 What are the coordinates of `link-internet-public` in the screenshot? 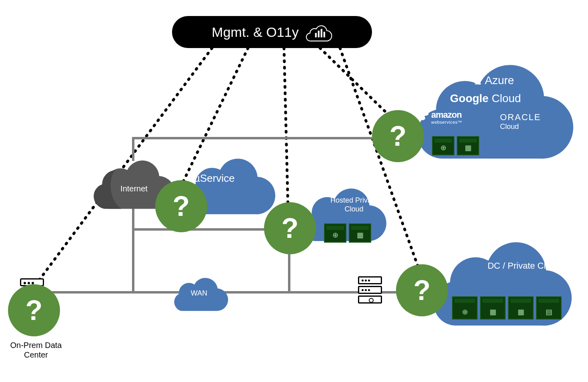 It's located at (264, 138).